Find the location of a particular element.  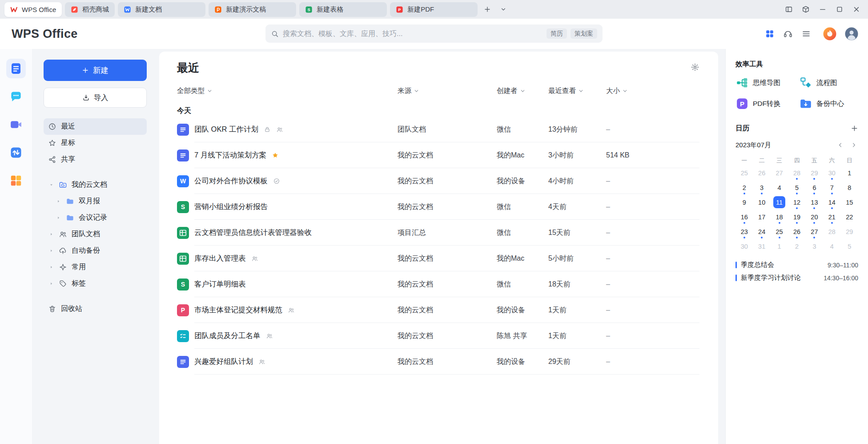

window-box-button is located at coordinates (806, 9).